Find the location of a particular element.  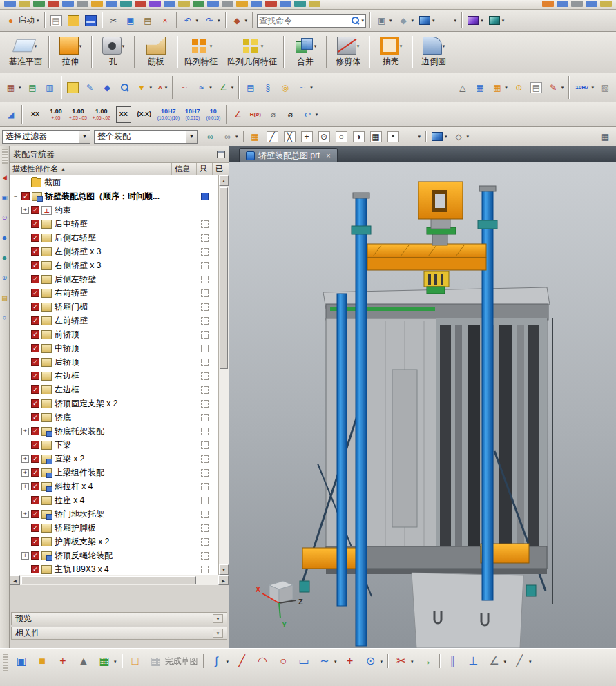

section-list-button: ▤ is located at coordinates (250, 88).